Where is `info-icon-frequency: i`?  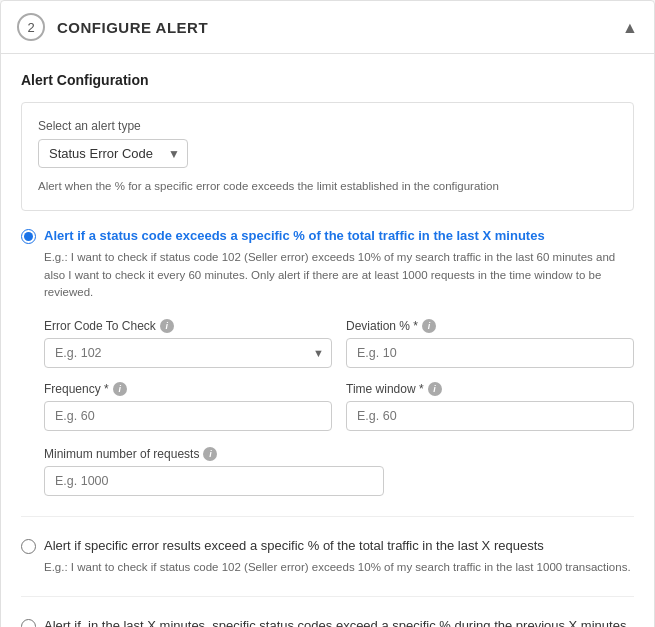
info-icon-frequency: i is located at coordinates (120, 389).